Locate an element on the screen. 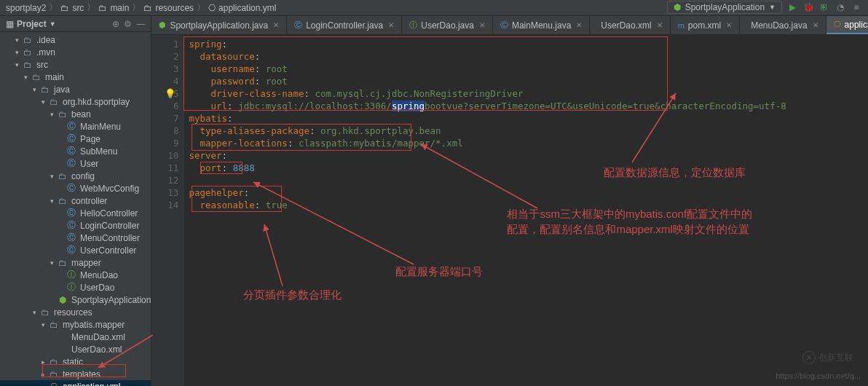 The width and height of the screenshot is (868, 386). tree-item: ⒸUser is located at coordinates (76, 163).